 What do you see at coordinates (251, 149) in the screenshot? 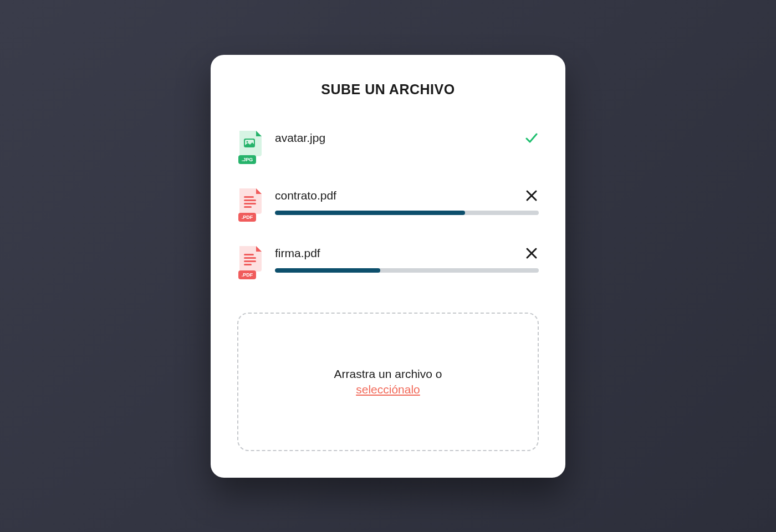
I see `jpg-file-icon: .JPG` at bounding box center [251, 149].